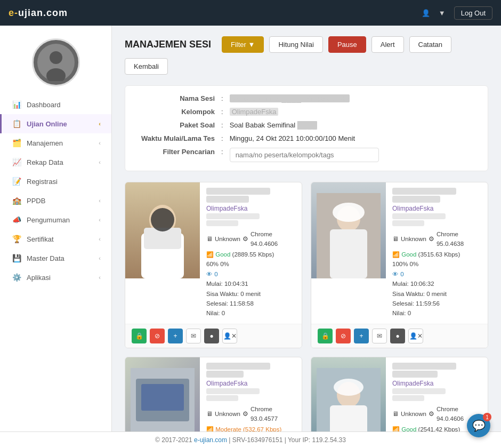 This screenshot has width=501, height=448. Describe the element at coordinates (209, 239) in the screenshot. I see `monitor-icon: 🖥` at that location.